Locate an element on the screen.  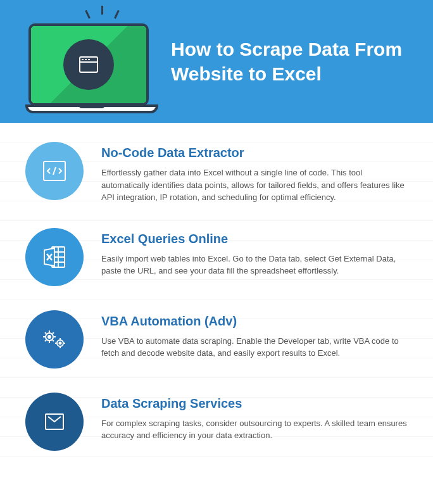
excel-icon is located at coordinates (54, 257).